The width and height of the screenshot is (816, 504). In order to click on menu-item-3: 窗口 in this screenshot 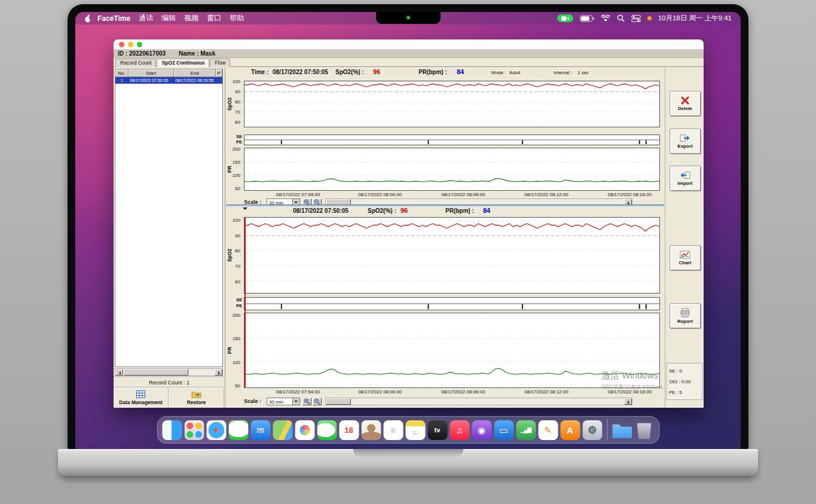, I will do `click(214, 18)`.